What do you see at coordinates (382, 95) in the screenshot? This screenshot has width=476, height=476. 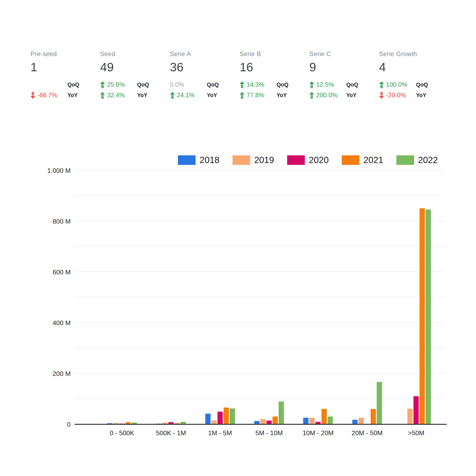 I see `down-arrow-icon` at bounding box center [382, 95].